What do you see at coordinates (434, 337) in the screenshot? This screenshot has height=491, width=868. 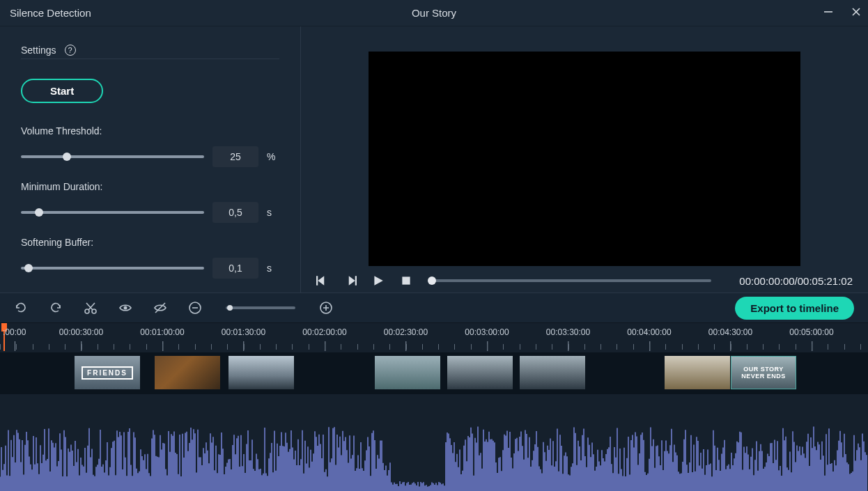 I see `time-ruler: :00:0000:00:30:0000:01:00:0000:01:30:000…` at bounding box center [434, 337].